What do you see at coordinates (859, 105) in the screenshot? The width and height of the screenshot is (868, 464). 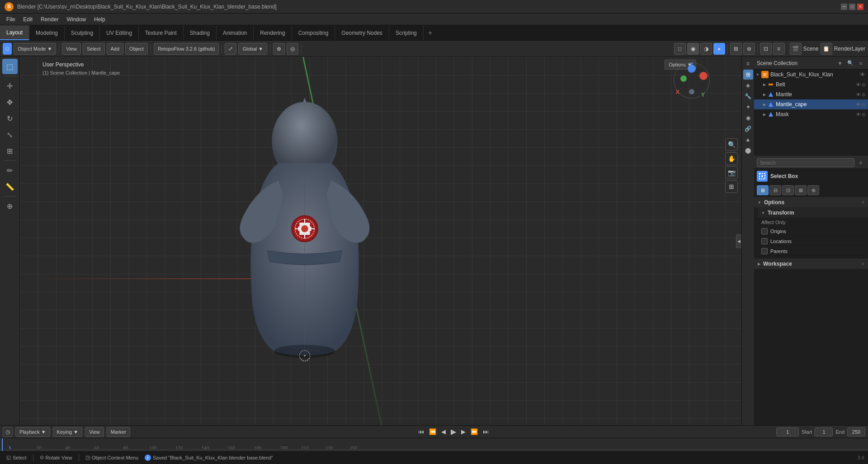 I see `mantle-cape-eye-icon: 👁` at bounding box center [859, 105].